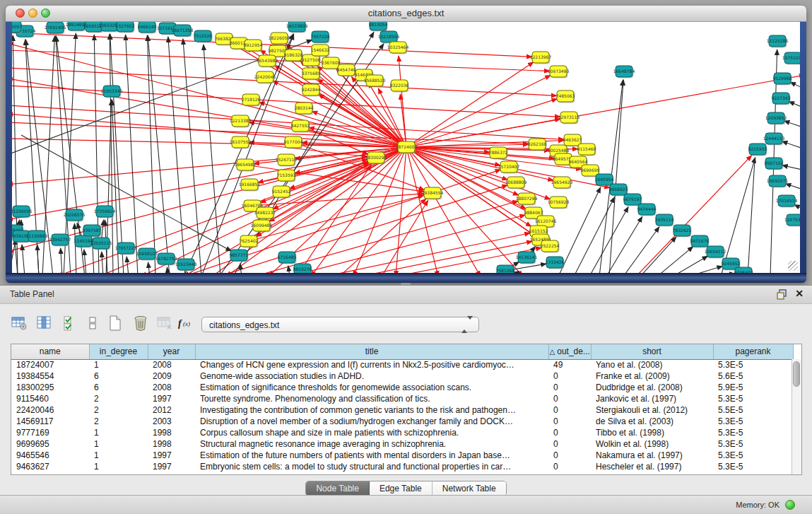 This screenshot has height=514, width=812. I want to click on graph-node: 7153593, so click(287, 176).